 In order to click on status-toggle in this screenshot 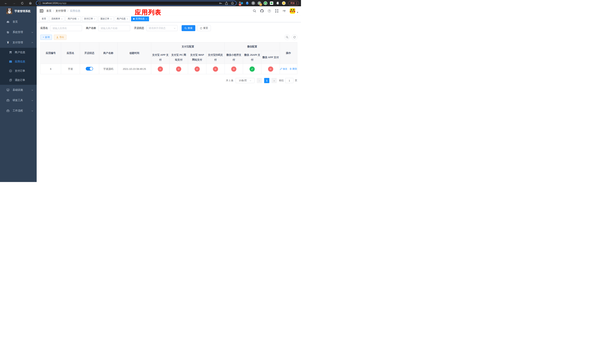, I will do `click(89, 69)`.